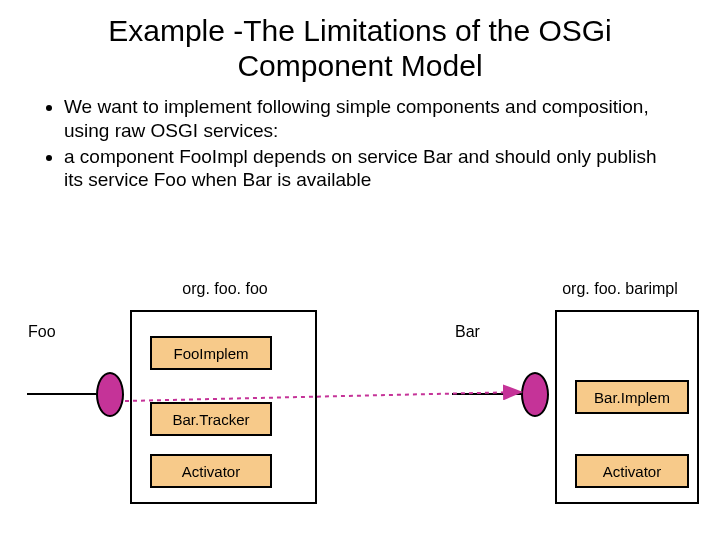  I want to click on foo-wire, so click(62, 394).